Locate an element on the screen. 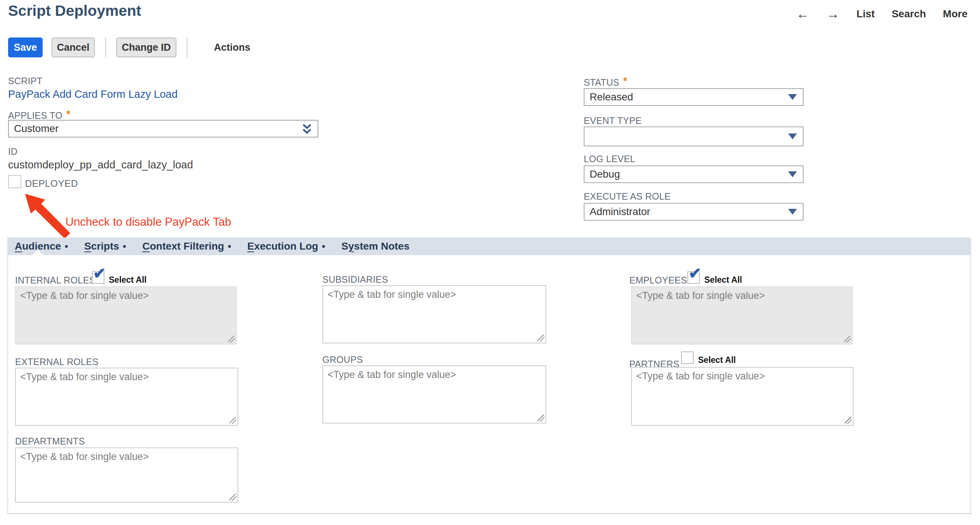 The image size is (980, 525). previous-record-arrow-icon: ← is located at coordinates (803, 14).